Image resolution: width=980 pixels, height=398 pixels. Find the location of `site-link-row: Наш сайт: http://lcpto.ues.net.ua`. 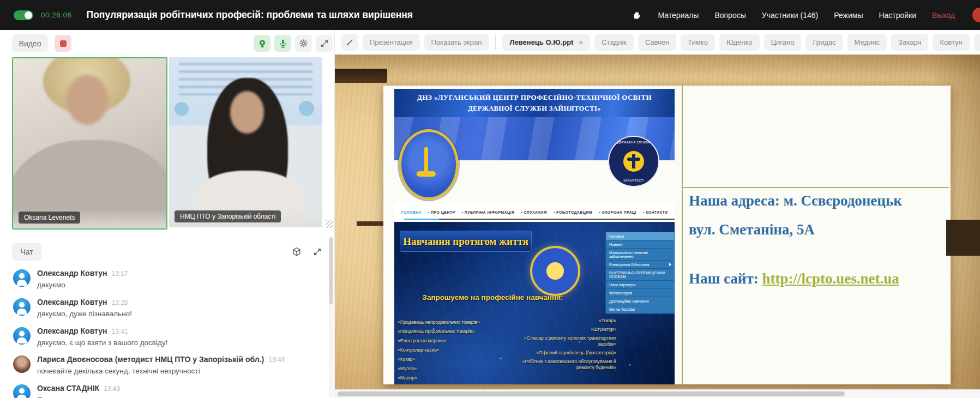

site-link-row: Наш сайт: http://lcpto.ues.net.ua is located at coordinates (794, 279).